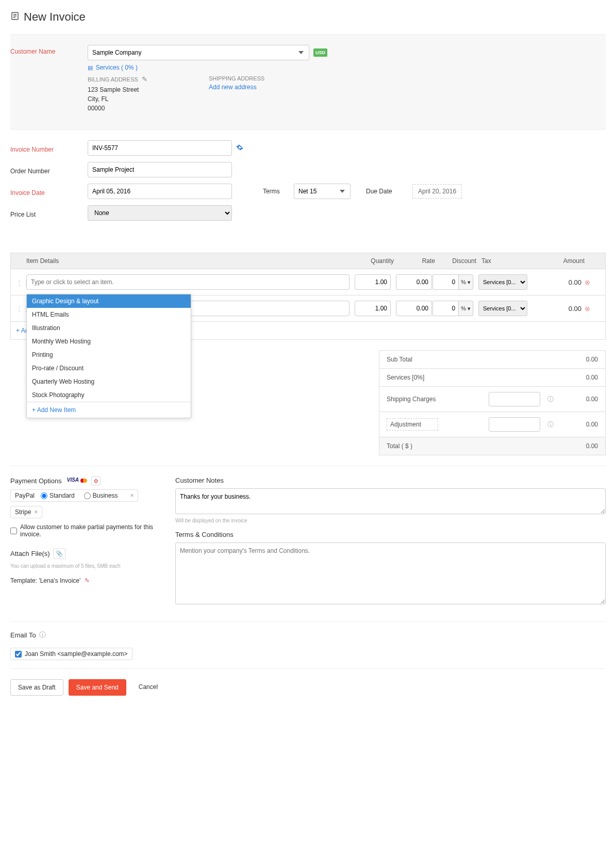  I want to click on due-date-label: Due Date, so click(387, 191).